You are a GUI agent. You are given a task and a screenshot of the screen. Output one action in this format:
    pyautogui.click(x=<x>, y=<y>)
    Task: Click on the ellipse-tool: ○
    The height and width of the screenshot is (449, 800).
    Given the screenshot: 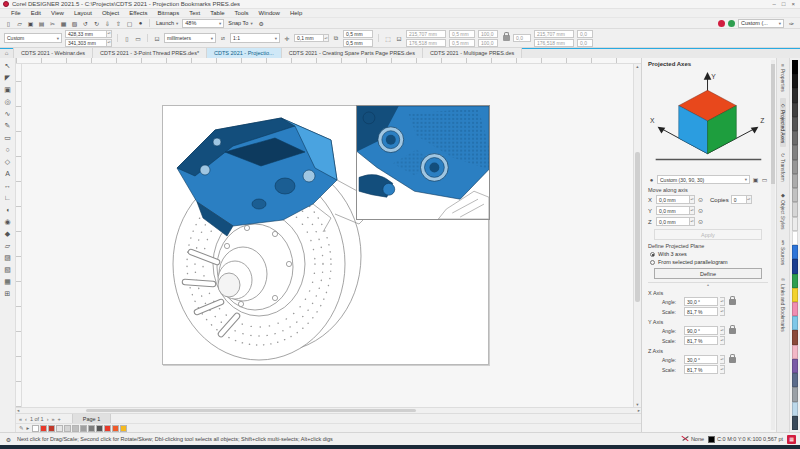 What is the action you would take?
    pyautogui.click(x=8, y=150)
    